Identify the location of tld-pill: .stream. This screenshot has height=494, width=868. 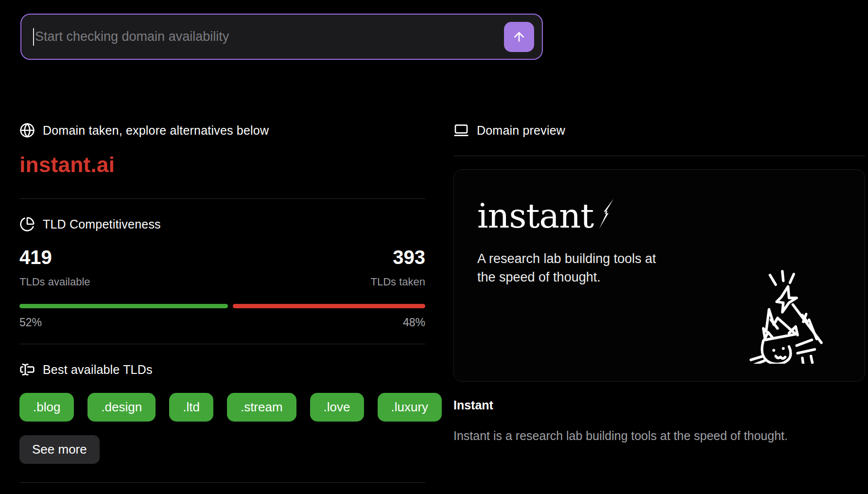
(261, 407).